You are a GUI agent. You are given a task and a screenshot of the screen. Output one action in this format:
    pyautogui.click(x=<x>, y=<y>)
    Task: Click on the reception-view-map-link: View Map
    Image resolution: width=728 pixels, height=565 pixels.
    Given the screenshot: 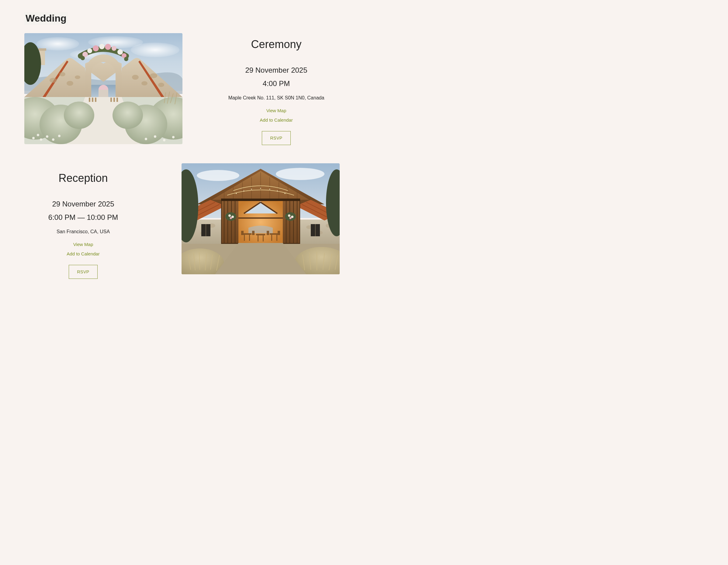 What is the action you would take?
    pyautogui.click(x=83, y=244)
    